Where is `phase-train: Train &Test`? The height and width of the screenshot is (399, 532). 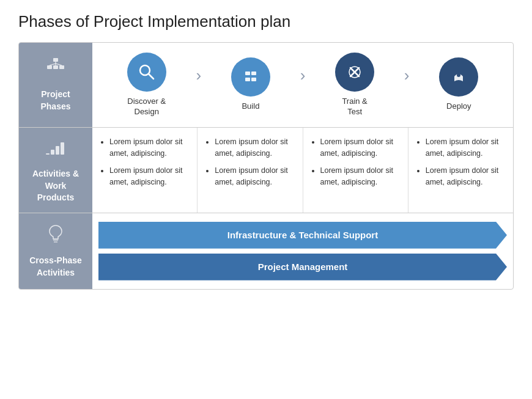 phase-train: Train &Test is located at coordinates (355, 85).